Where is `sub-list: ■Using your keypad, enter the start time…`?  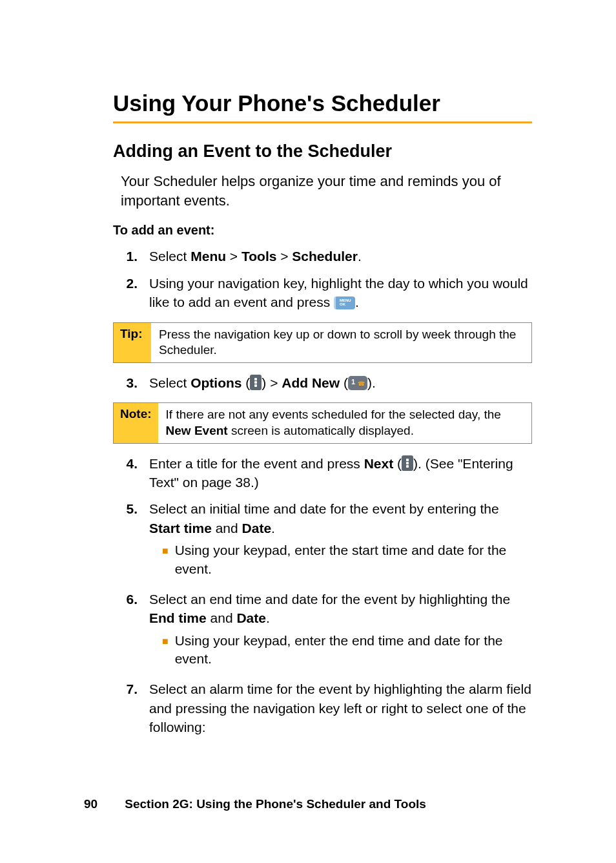
sub-list: ■Using your keypad, enter the start time… is located at coordinates (341, 559).